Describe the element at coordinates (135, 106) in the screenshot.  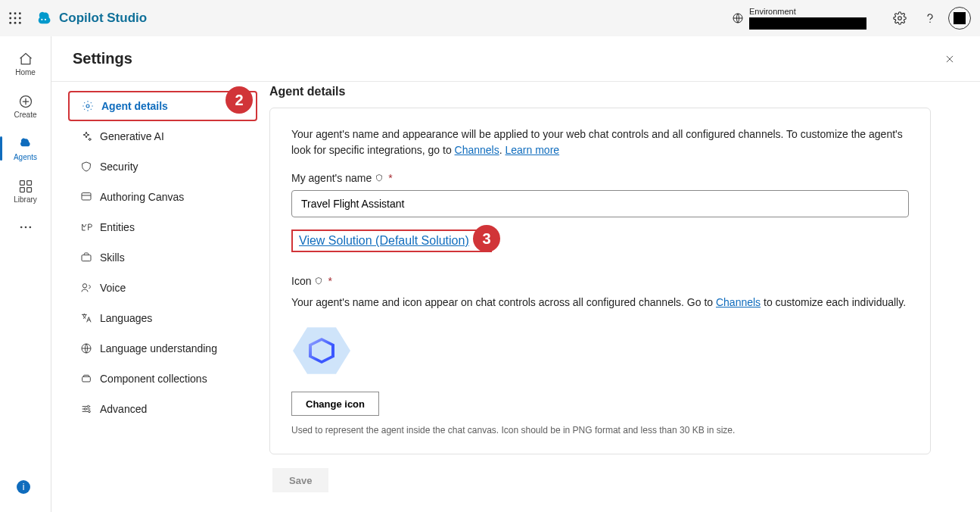
I see `sidebar-item-label: Agent details` at that location.